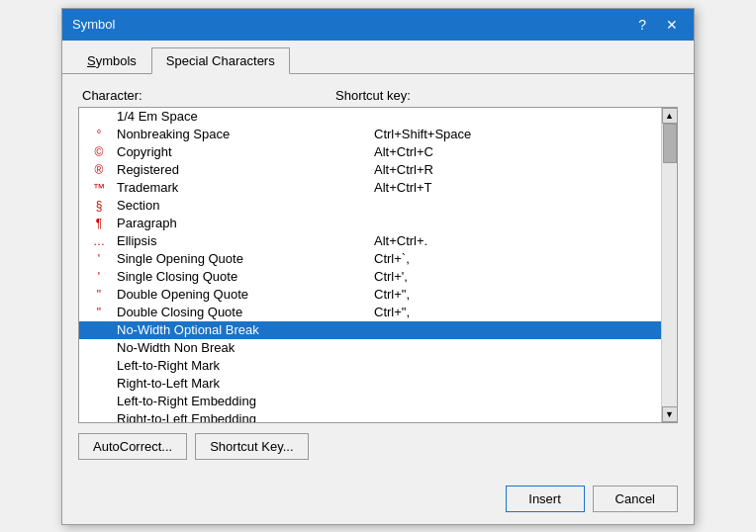 Image resolution: width=756 pixels, height=532 pixels. Describe the element at coordinates (497, 134) in the screenshot. I see `row-shortcut: Ctrl+Shift+Space` at that location.